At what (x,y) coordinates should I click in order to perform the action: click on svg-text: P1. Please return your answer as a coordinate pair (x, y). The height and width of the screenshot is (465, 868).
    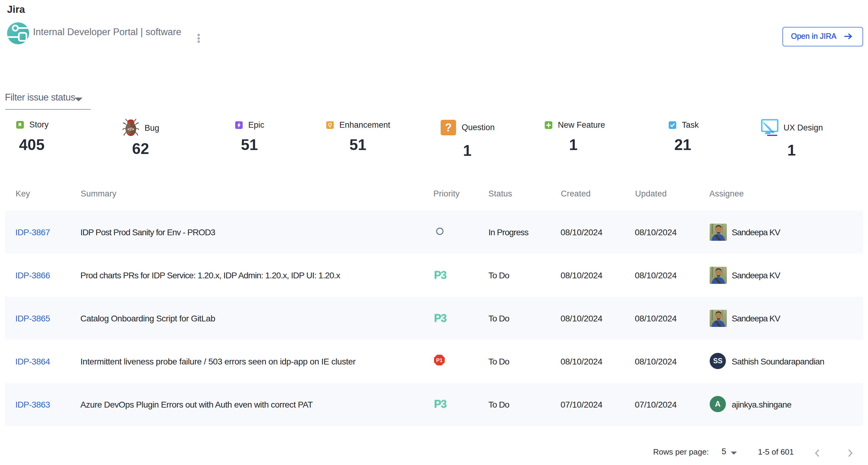
    Looking at the image, I should click on (439, 360).